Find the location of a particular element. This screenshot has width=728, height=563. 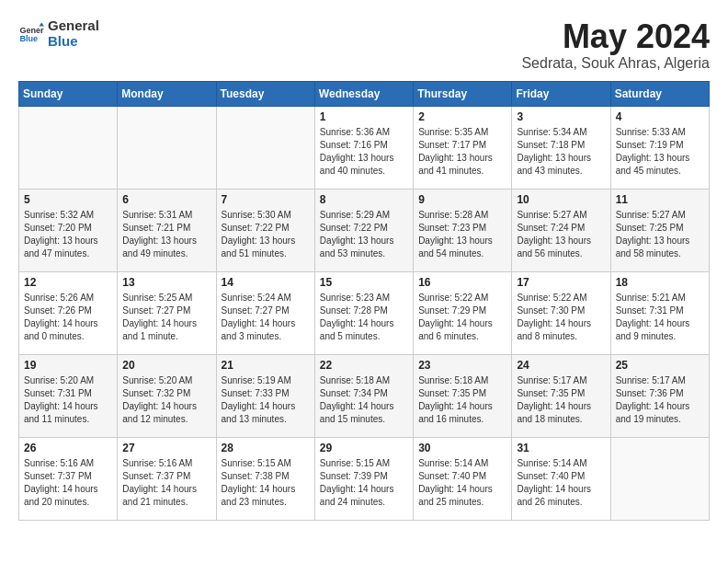

svg-text: Blue is located at coordinates (28, 39).